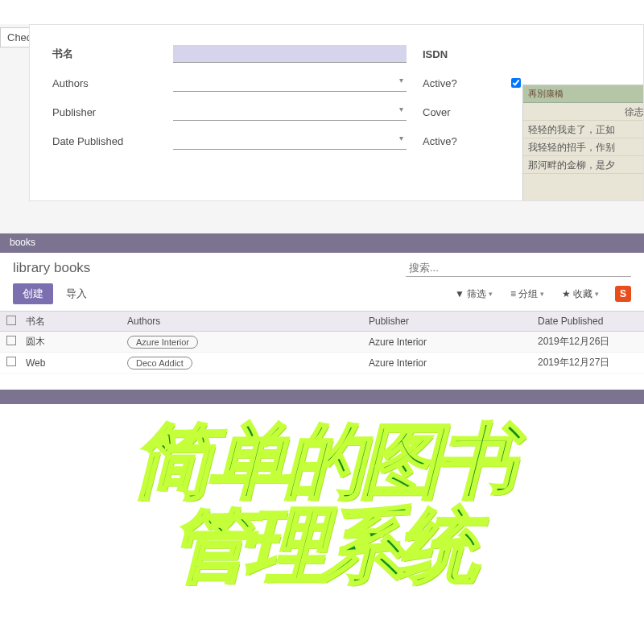  What do you see at coordinates (514, 294) in the screenshot?
I see `list-icon: ≡` at bounding box center [514, 294].